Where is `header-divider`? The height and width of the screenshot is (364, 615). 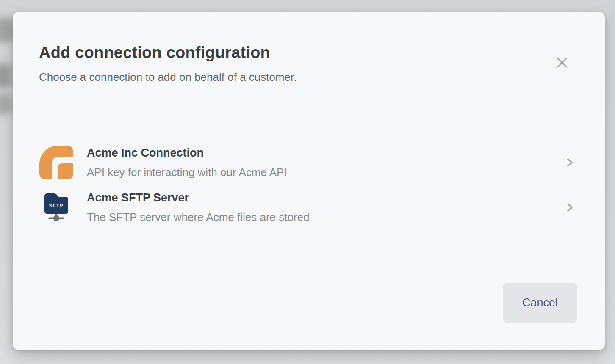 header-divider is located at coordinates (308, 113).